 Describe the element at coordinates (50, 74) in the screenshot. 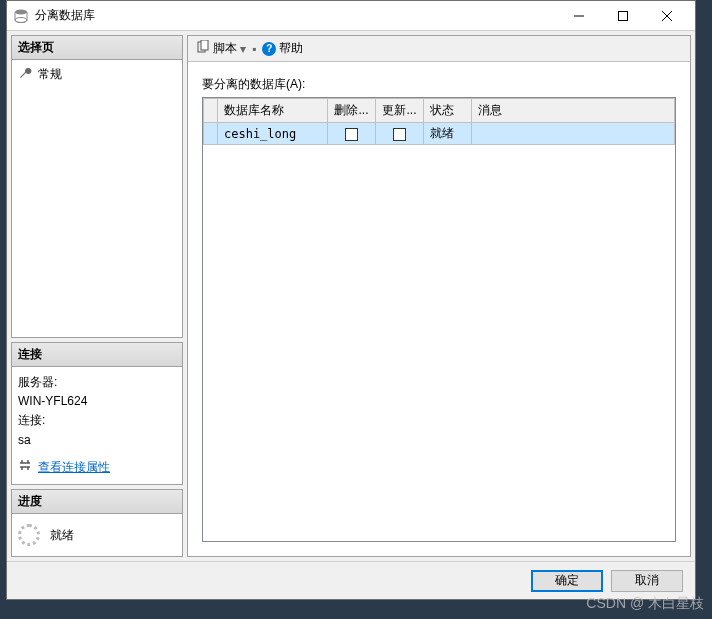

I see `select-page-item-general: 常规` at that location.